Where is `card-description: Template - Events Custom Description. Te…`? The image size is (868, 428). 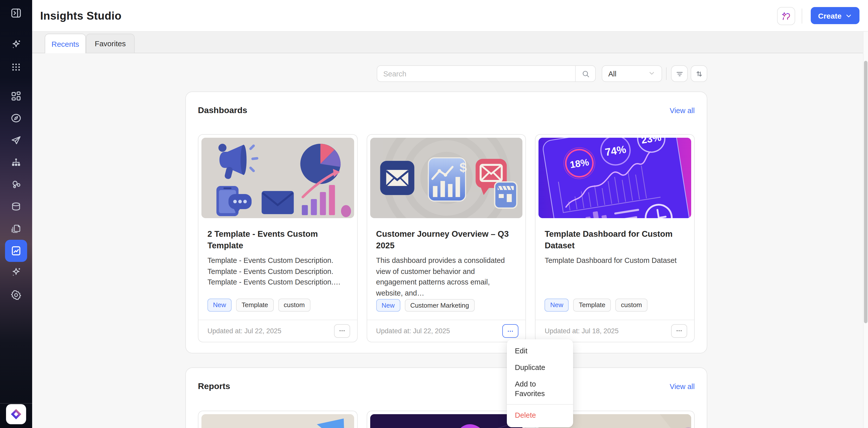
card-description: Template - Events Custom Description. Te… is located at coordinates (278, 272).